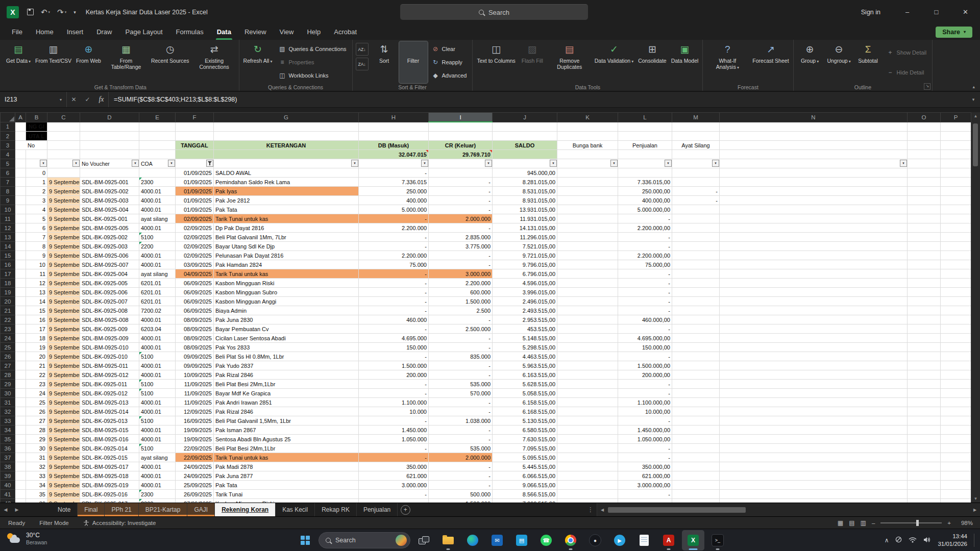  I want to click on cell-G16: Pak Hamdan 2824, so click(286, 265).